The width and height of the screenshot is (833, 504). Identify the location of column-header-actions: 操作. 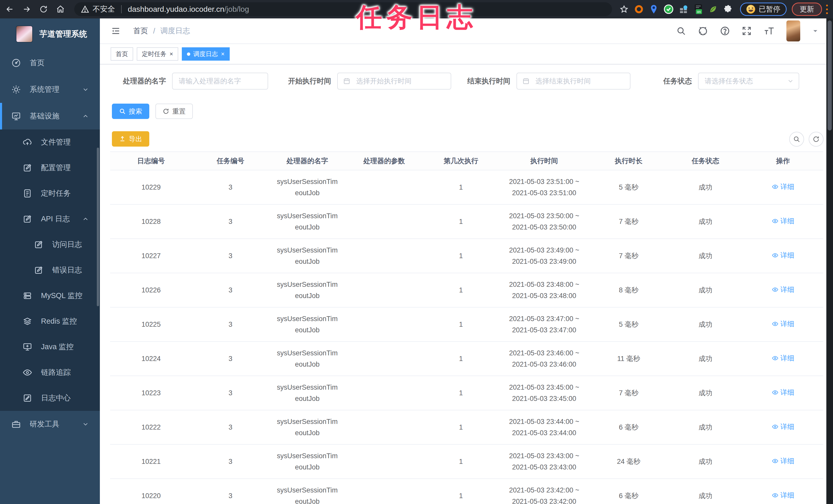
(783, 161).